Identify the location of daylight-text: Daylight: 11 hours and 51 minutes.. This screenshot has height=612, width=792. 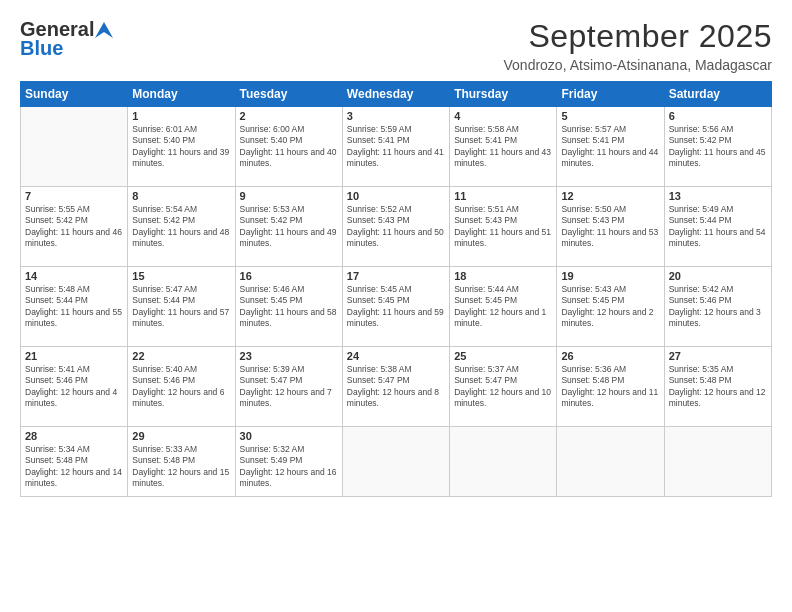
(503, 238).